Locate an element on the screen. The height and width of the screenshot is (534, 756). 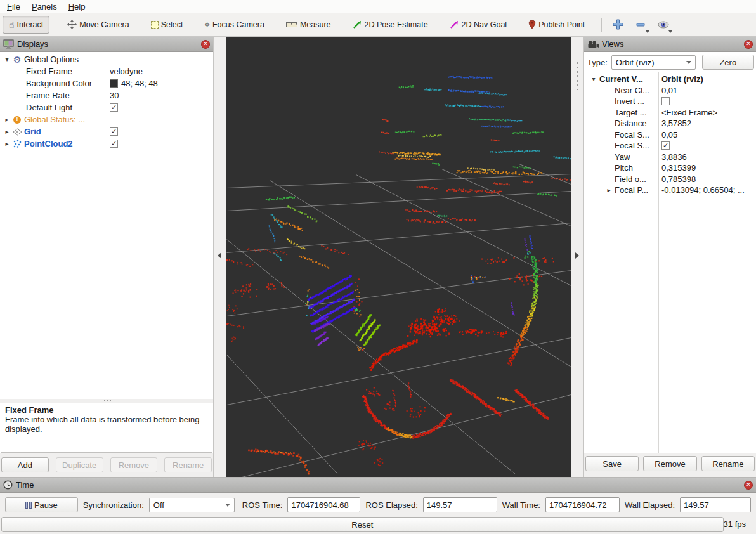
views-row-current-v: ▾Current V...Orbit (rviz) is located at coordinates (670, 79).